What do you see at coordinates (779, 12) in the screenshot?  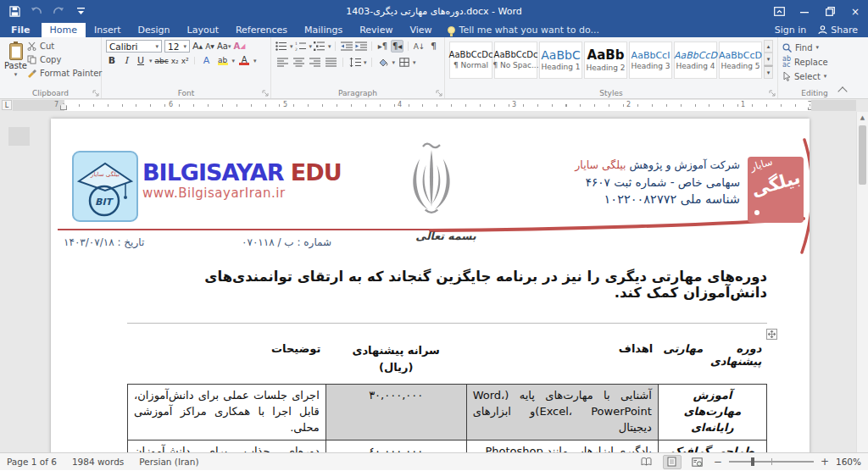 I see `ribbon-display-options-icon` at bounding box center [779, 12].